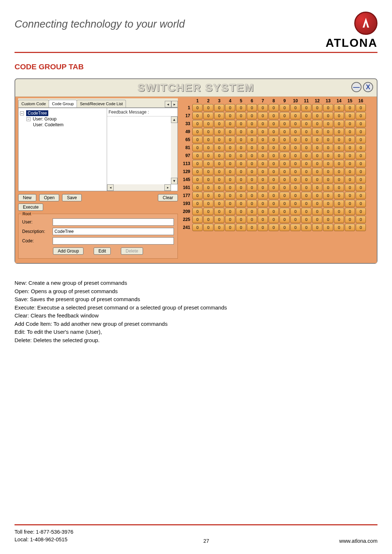  I want to click on feedback-textarea: ▲ ▼ ◂ ▸, so click(142, 153).